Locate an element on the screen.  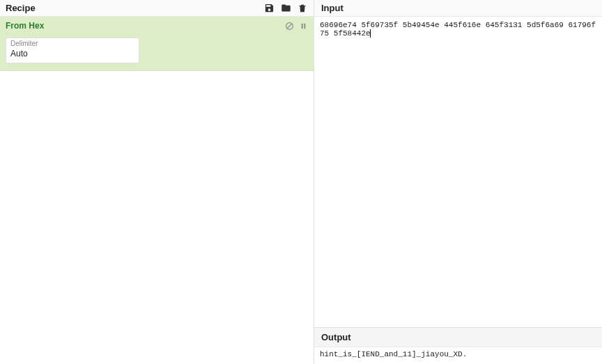
text-caret is located at coordinates (371, 33).